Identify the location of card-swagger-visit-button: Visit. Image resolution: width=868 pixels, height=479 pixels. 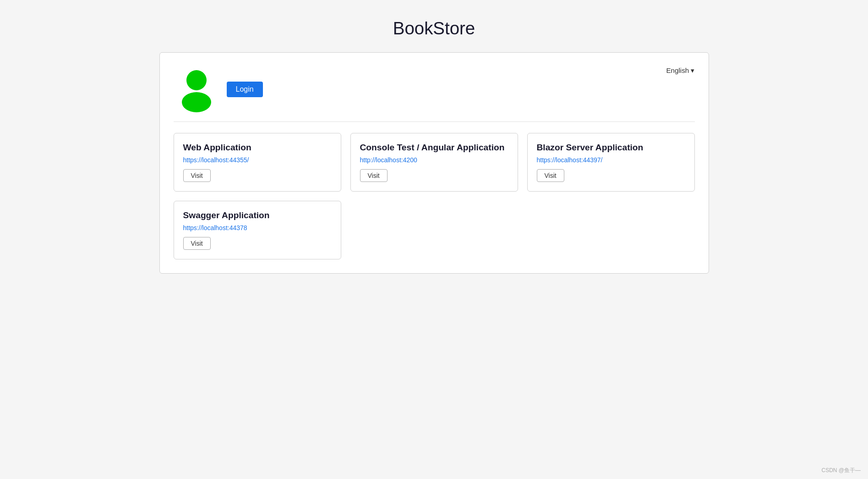
(197, 243).